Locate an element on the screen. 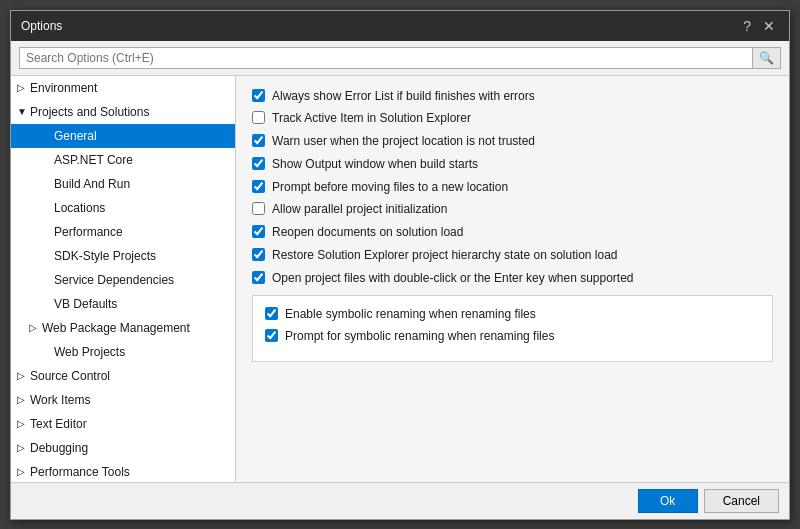 This screenshot has width=800, height=529. sidebar-item-web-projects: Web Projects is located at coordinates (123, 352).